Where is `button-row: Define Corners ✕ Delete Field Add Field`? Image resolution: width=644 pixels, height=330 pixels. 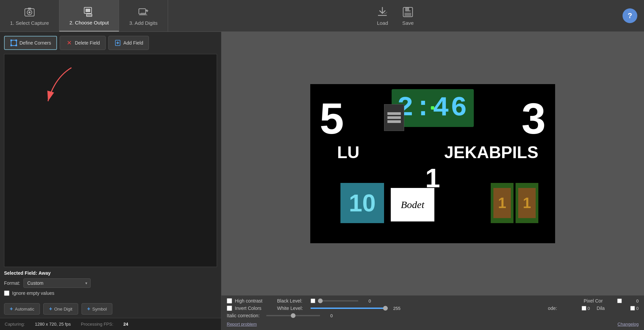
button-row: Define Corners ✕ Delete Field Add Field is located at coordinates (111, 43).